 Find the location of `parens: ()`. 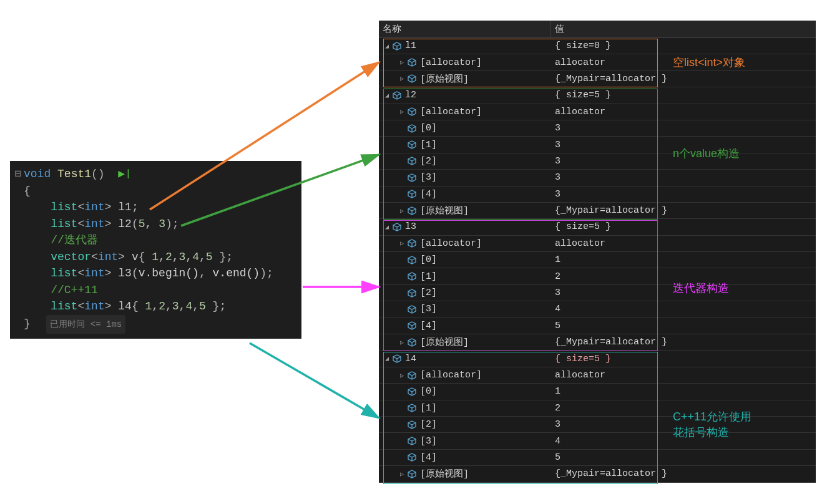

parens: () is located at coordinates (98, 174).